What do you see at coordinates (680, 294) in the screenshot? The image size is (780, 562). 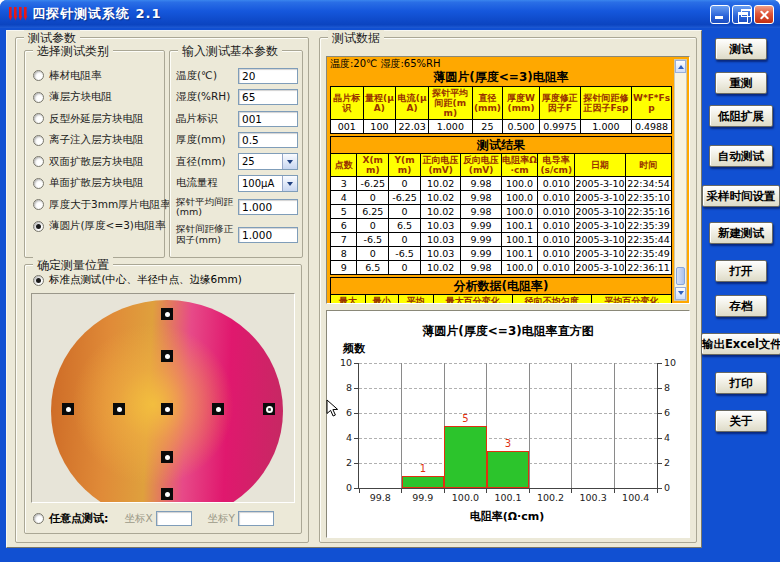 I see `scroll-down-button` at bounding box center [680, 294].